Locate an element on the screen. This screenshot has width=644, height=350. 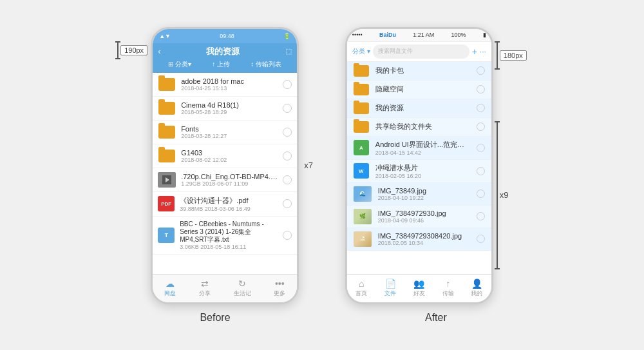
before-file-item: G1403 2018-08-02 12:02 is located at coordinates (225, 156).